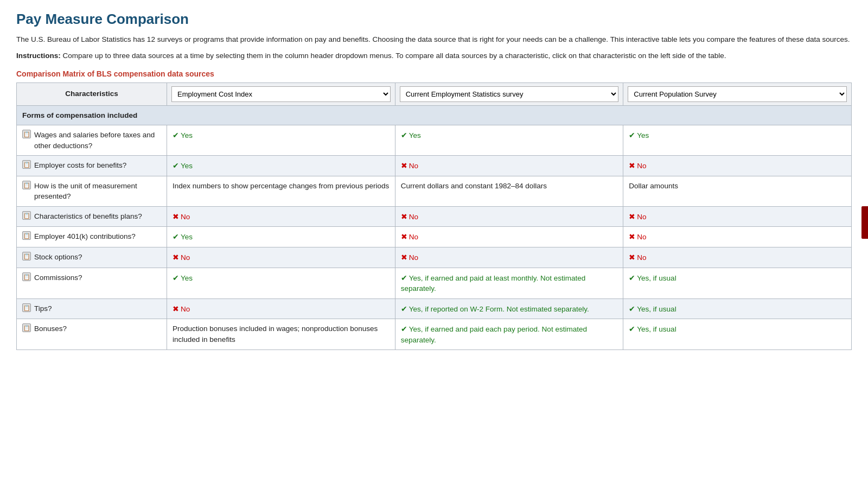 The height and width of the screenshot is (483, 868). What do you see at coordinates (27, 236) in the screenshot?
I see `info-icon-employer-401k: 📋` at bounding box center [27, 236].